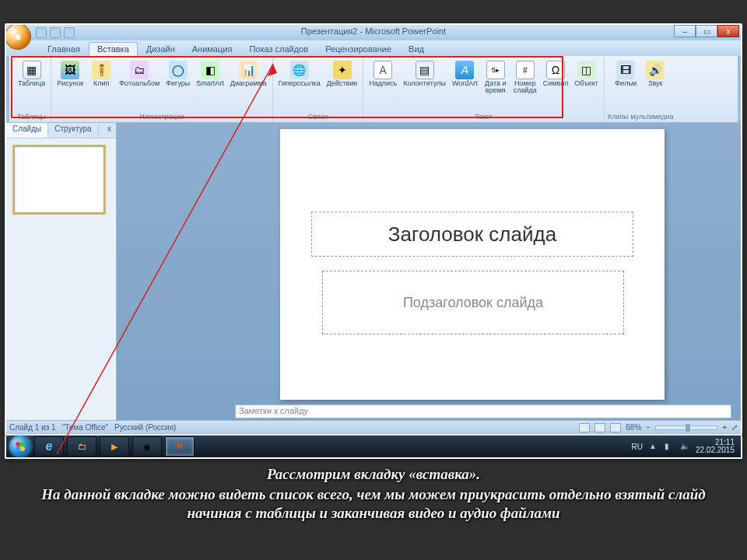 Image resolution: width=747 pixels, height=560 pixels. I want to click on symbol-label: Символ, so click(556, 84).